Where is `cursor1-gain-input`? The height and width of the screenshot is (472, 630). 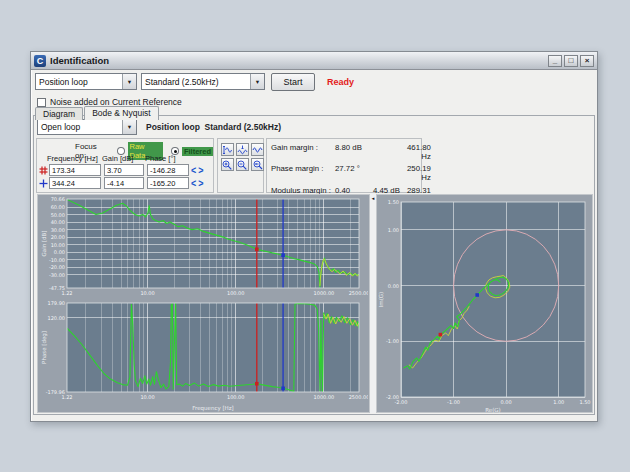 cursor1-gain-input is located at coordinates (124, 170).